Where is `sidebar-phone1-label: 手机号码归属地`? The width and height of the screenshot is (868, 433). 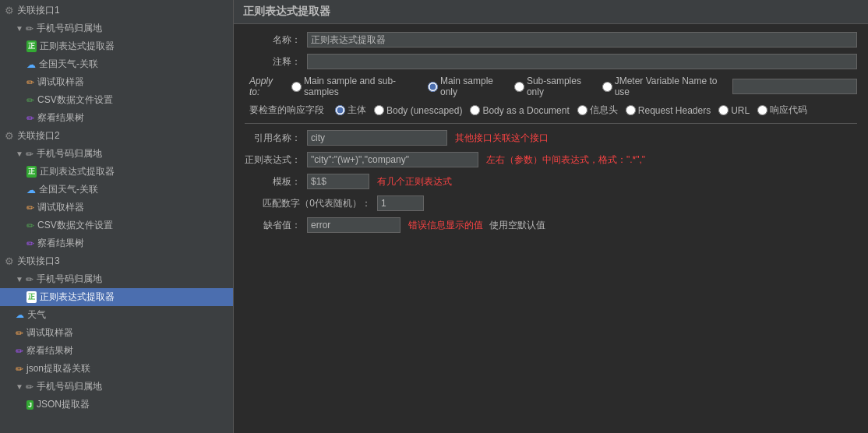
sidebar-phone1-label: 手机号码归属地 is located at coordinates (69, 28).